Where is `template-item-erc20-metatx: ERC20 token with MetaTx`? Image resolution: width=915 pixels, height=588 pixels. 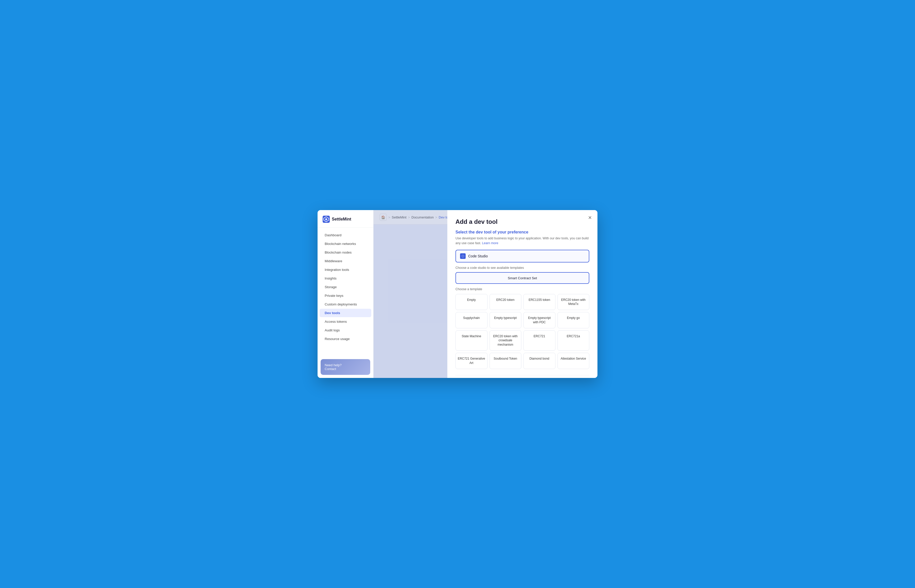 template-item-erc20-metatx: ERC20 token with MetaTx is located at coordinates (574, 302).